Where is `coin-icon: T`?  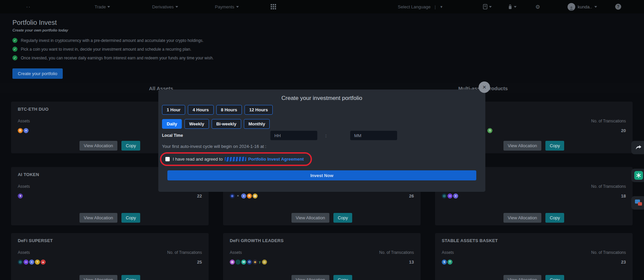 coin-icon: T is located at coordinates (450, 262).